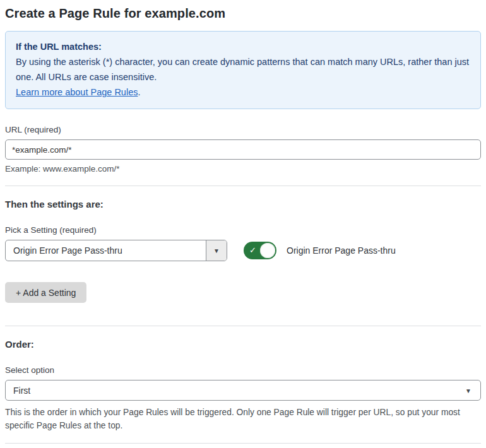 The image size is (486, 448). What do you see at coordinates (252, 250) in the screenshot?
I see `check-icon: ✓` at bounding box center [252, 250].